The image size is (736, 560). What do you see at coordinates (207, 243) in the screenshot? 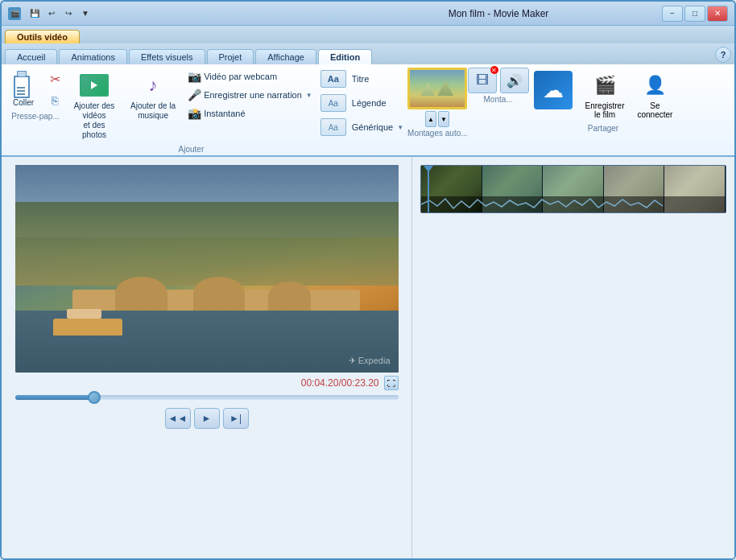
I see `scene-treeline` at bounding box center [207, 243].